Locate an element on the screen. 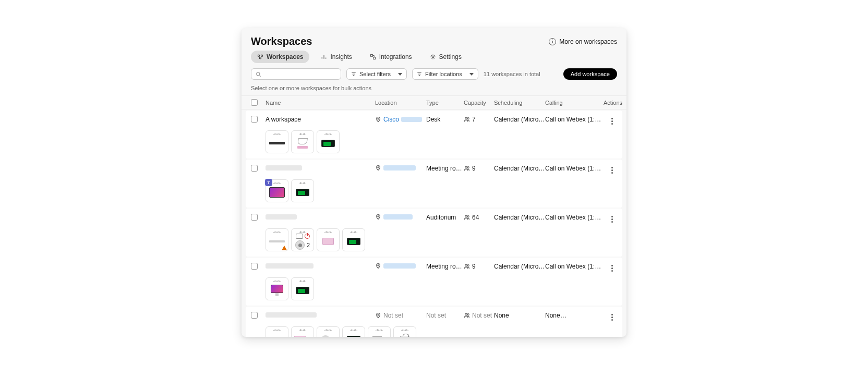 The image size is (868, 365). tab-insights: Insights is located at coordinates (336, 57).